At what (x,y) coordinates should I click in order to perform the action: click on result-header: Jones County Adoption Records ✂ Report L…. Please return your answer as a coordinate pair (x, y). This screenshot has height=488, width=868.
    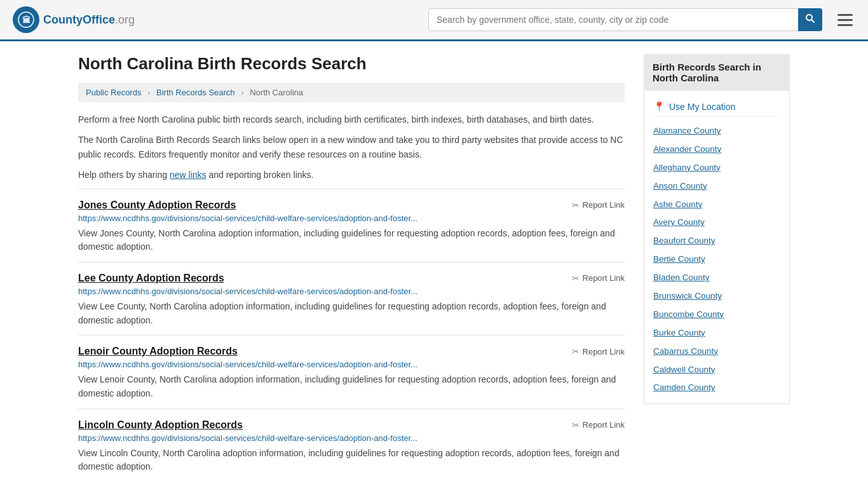
    Looking at the image, I should click on (351, 205).